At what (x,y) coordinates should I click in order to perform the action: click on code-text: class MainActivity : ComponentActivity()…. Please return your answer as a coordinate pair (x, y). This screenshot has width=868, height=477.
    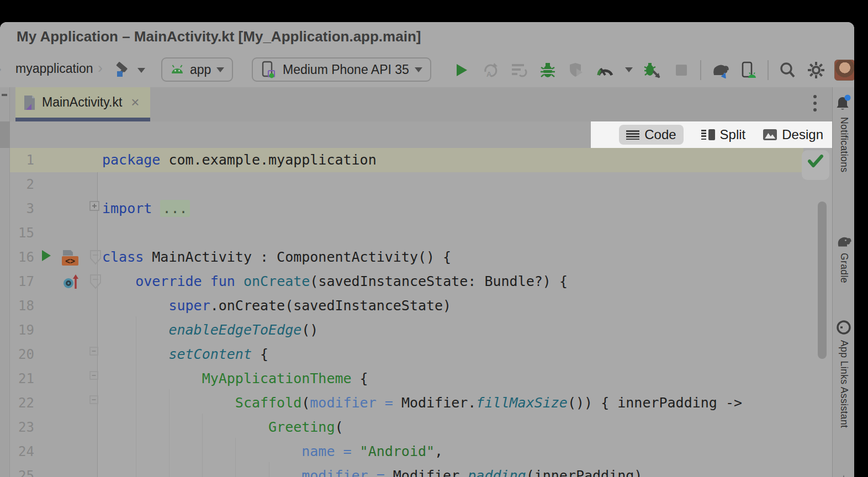
    Looking at the image, I should click on (274, 257).